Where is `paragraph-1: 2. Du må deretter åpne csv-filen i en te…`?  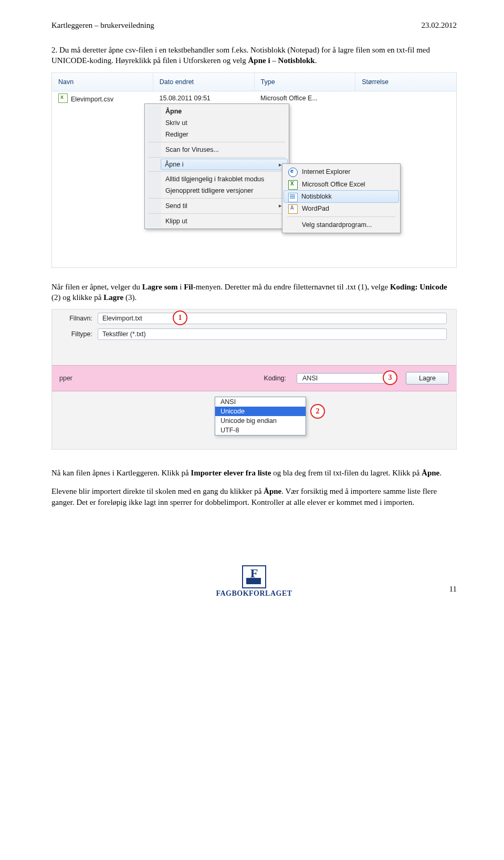
paragraph-1: 2. Du må deretter åpne csv-filen i en te… is located at coordinates (254, 56).